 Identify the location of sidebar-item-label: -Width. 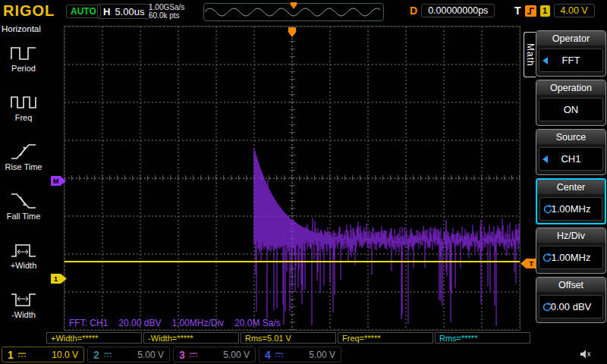
(24, 315).